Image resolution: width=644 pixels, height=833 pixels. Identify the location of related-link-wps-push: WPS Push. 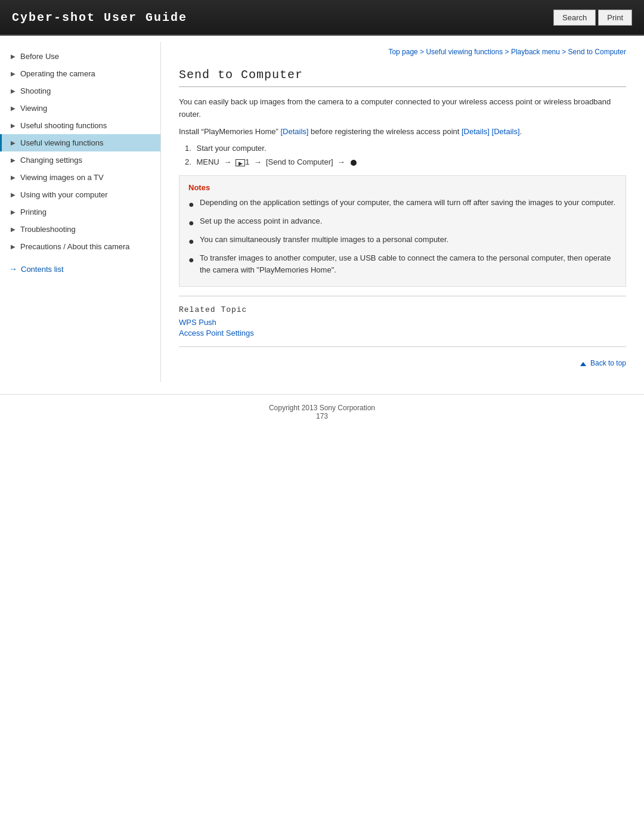
(402, 322).